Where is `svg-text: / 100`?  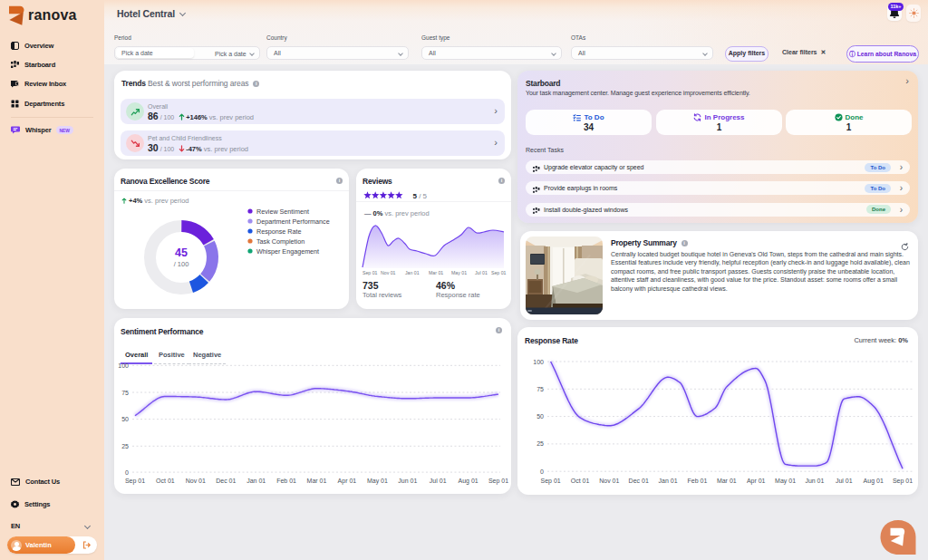 svg-text: / 100 is located at coordinates (181, 265).